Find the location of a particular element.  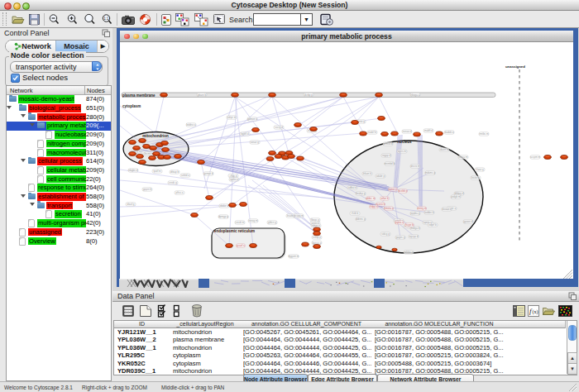

svg-text: nmeta a is located at coordinates (389, 208).